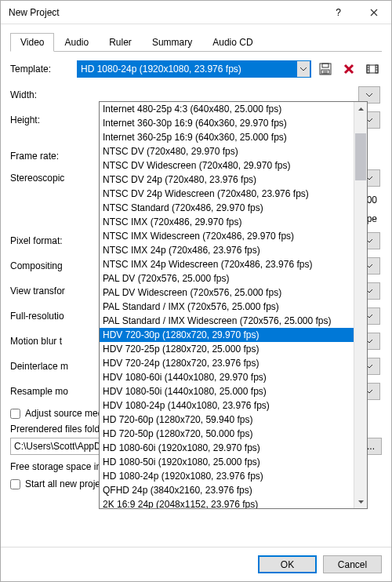  I want to click on template-option: HDV 720-24p (1280x720, 23.976 fps), so click(227, 363).